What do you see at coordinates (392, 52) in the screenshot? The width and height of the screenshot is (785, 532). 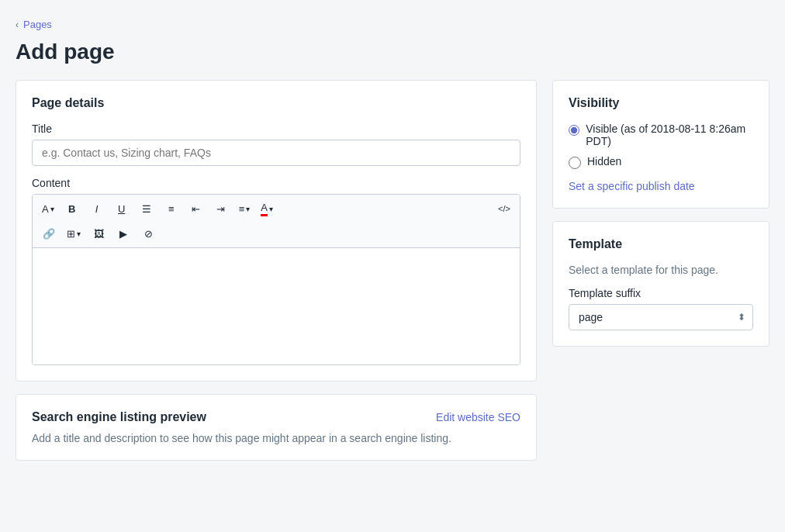 I see `page-title: Add page` at bounding box center [392, 52].